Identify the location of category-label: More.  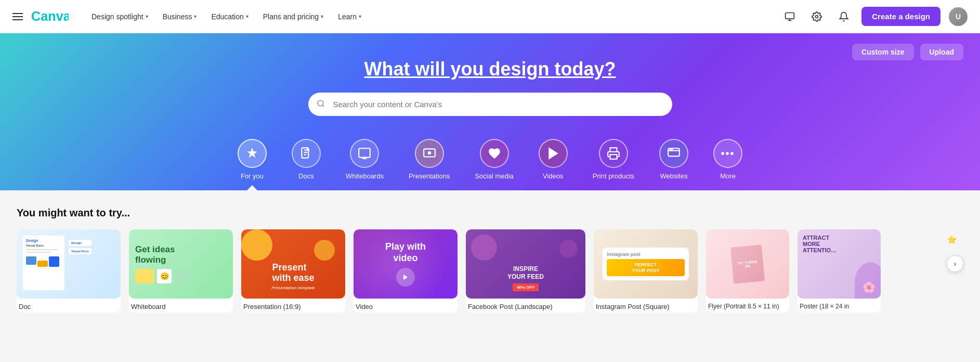
(728, 176).